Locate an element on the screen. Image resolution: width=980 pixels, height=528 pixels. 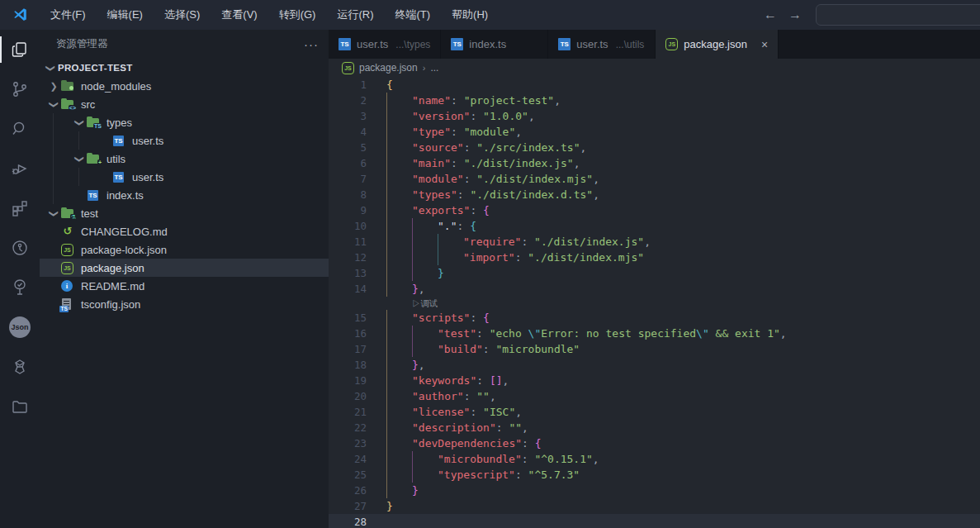
code-line-4: 4"type": "module", is located at coordinates (654, 132).